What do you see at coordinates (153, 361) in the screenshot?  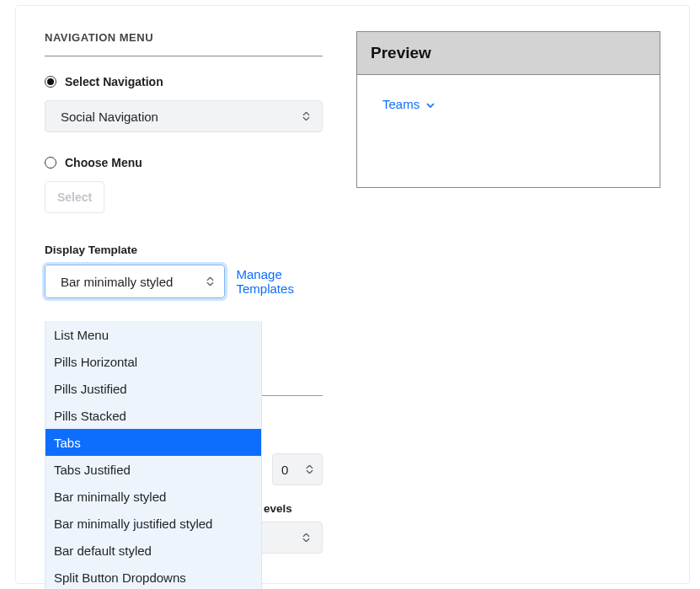 I see `dropdown-item: Pills Horizontal` at bounding box center [153, 361].